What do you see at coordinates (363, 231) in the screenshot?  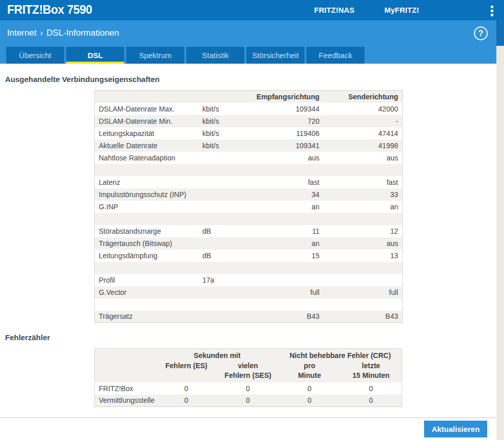 I see `row-upstream-value: 12` at bounding box center [363, 231].